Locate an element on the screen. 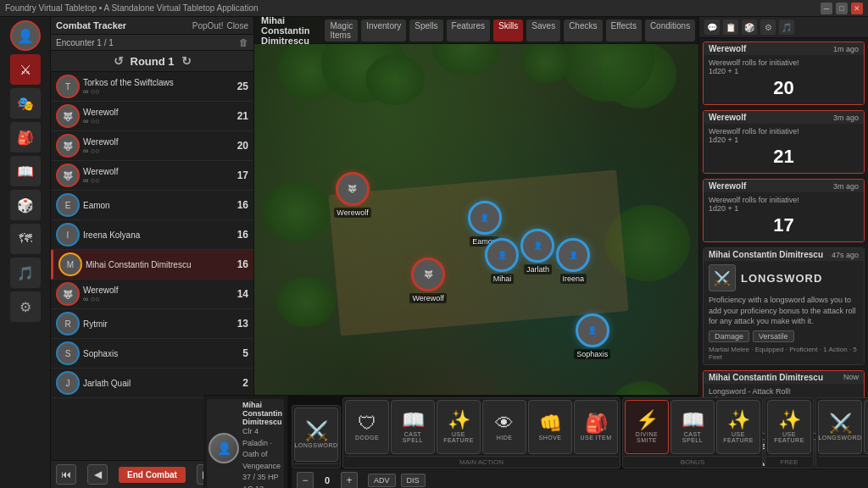 Image resolution: width=868 pixels, height=488 pixels. character-tab-magic-items: Magic Items is located at coordinates (341, 30).